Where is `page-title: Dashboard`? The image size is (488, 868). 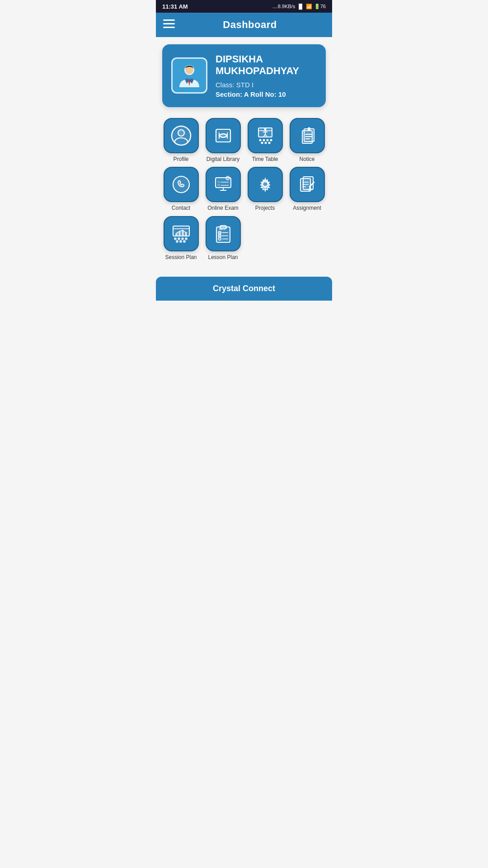
page-title: Dashboard is located at coordinates (250, 25).